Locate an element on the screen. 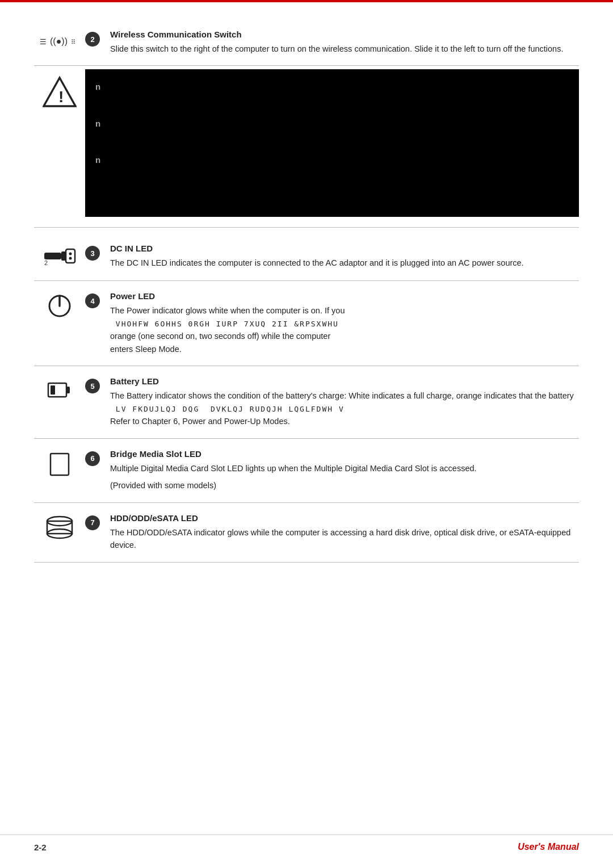 This screenshot has height=868, width=613. entry-number-badge-3: 3 is located at coordinates (93, 253).